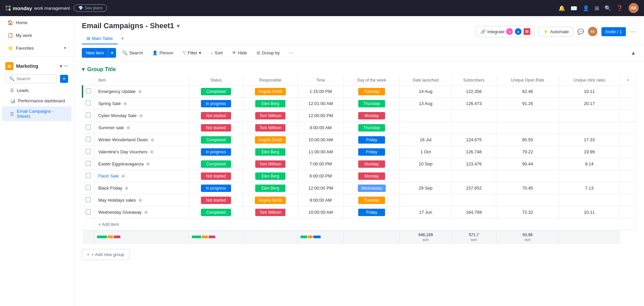 This screenshot has width=644, height=306. I want to click on new-item-chevron-icon: ▾, so click(112, 53).